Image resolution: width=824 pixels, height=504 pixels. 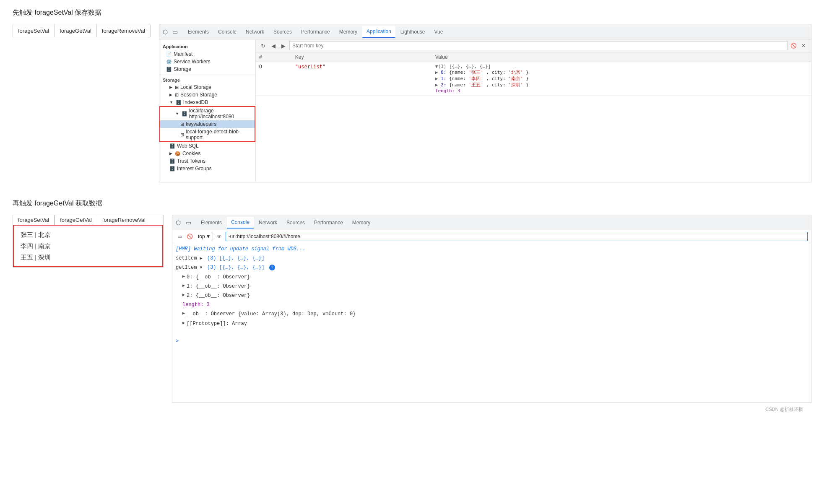 What do you see at coordinates (491, 296) in the screenshot?
I see `console-item-2: ▶ 2: {__ob__: Observer}` at bounding box center [491, 296].